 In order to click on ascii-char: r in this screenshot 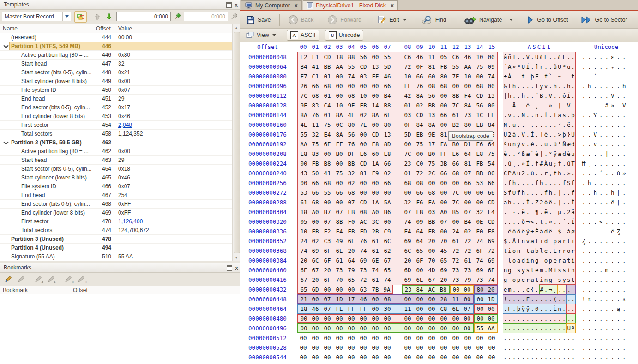, I will do `click(528, 280)`.